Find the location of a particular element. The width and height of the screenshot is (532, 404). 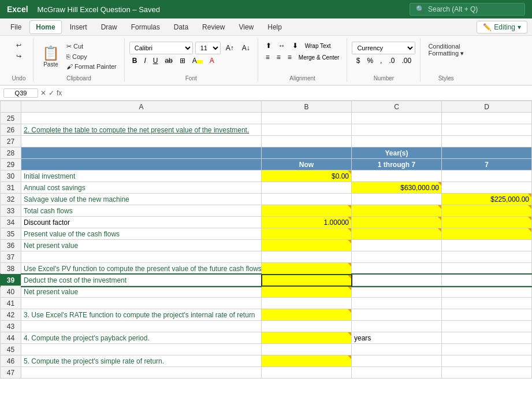

italic-button: I is located at coordinates (144, 61).